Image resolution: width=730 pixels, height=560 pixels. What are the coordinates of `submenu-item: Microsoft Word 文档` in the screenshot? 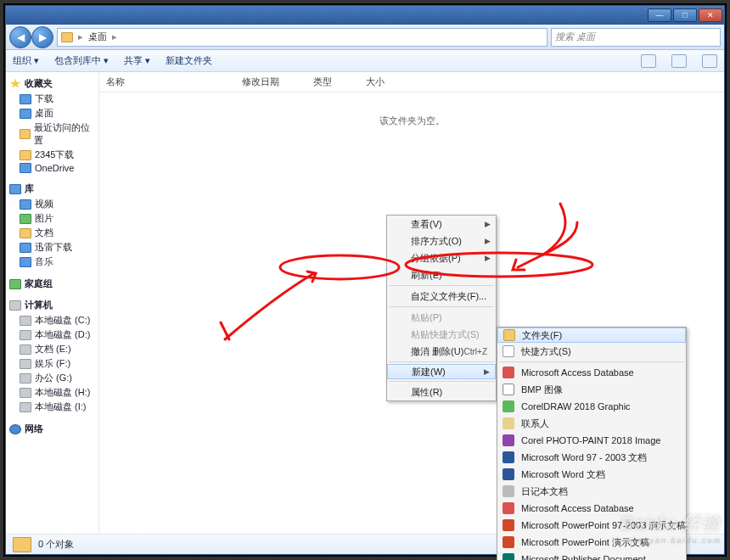 It's located at (592, 474).